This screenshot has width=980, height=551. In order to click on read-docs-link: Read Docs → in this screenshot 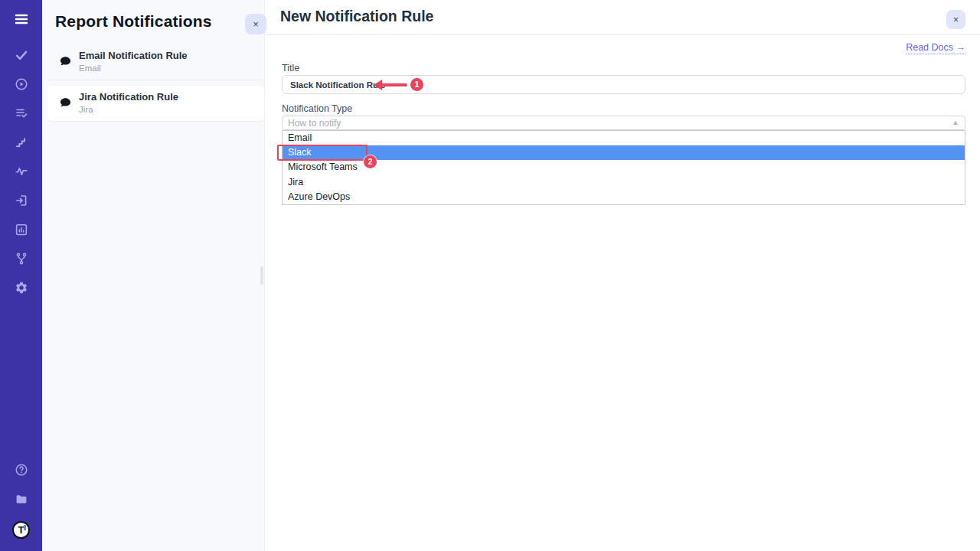, I will do `click(936, 48)`.